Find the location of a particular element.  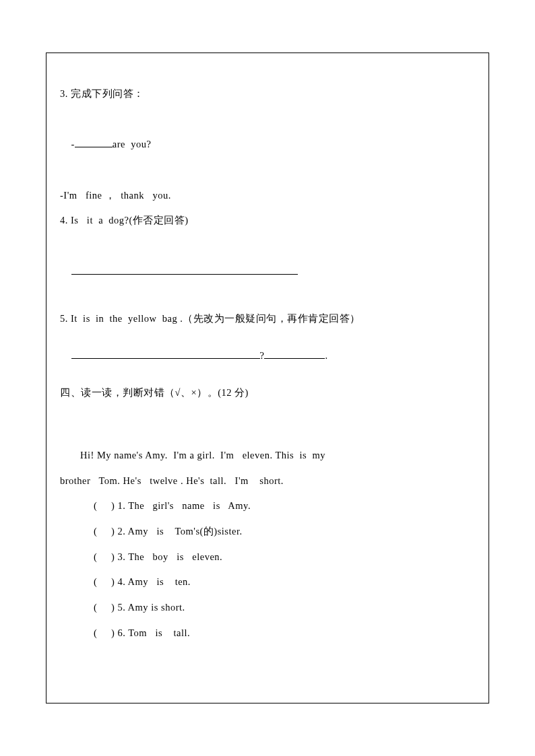

passage-line1: Hi! My name's Amy. I'm a girl. I'm eleve… is located at coordinates (268, 456).